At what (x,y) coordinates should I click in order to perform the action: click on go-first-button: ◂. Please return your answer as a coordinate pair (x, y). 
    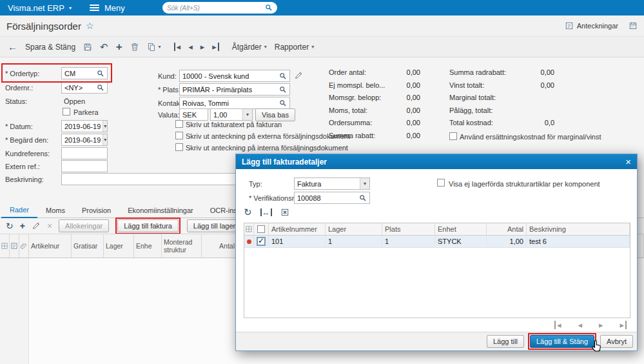
    Looking at the image, I should click on (178, 46).